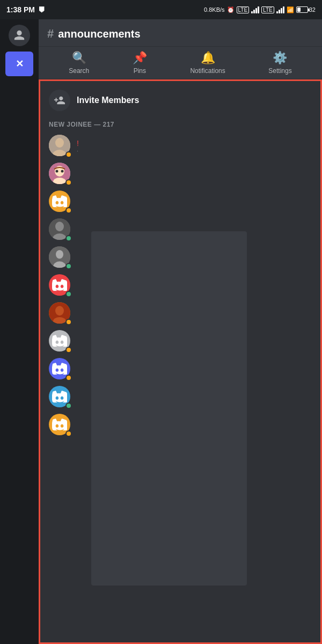 The height and width of the screenshot is (644, 322). I want to click on sidebar: ✕, so click(19, 332).